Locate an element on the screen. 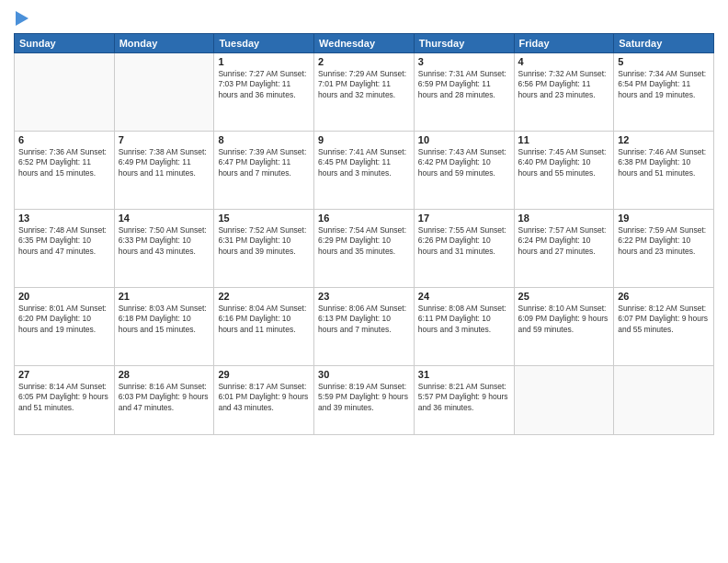 The image size is (728, 563). day-number: 17 is located at coordinates (464, 218).